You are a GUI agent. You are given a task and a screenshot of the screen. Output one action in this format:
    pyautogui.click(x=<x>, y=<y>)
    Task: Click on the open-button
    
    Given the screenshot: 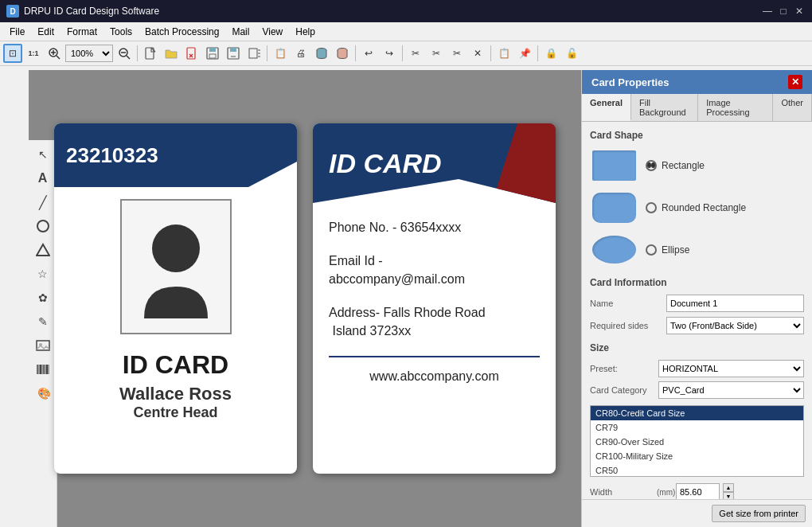 What is the action you would take?
    pyautogui.click(x=171, y=53)
    